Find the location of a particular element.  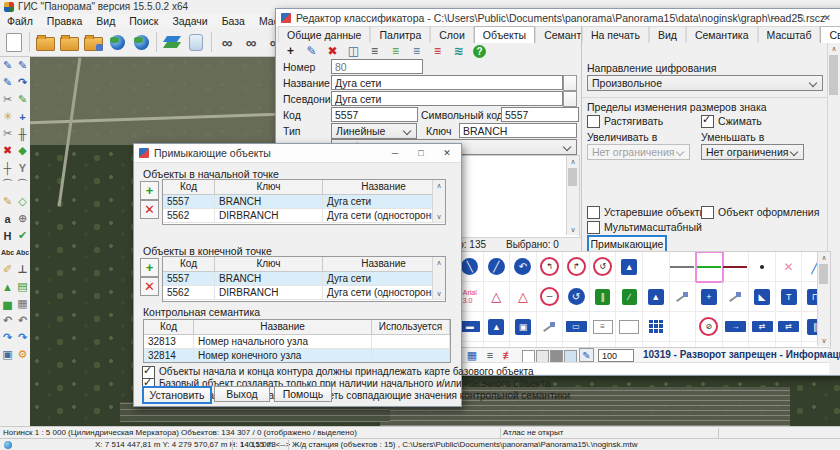

add-object-icon: + is located at coordinates (290, 51).